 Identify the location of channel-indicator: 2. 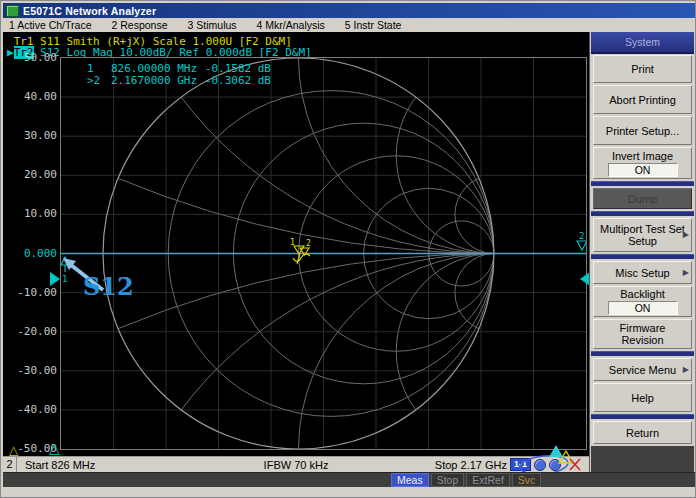
(10, 464).